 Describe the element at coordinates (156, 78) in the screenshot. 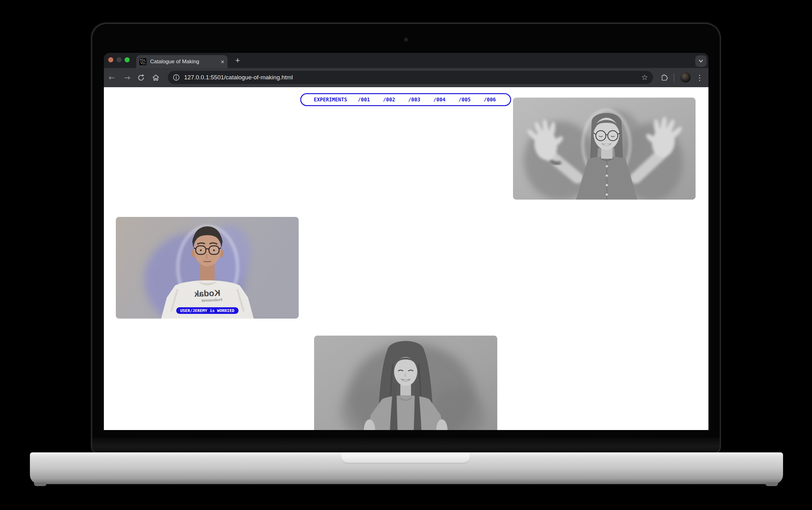

I see `home-button` at that location.